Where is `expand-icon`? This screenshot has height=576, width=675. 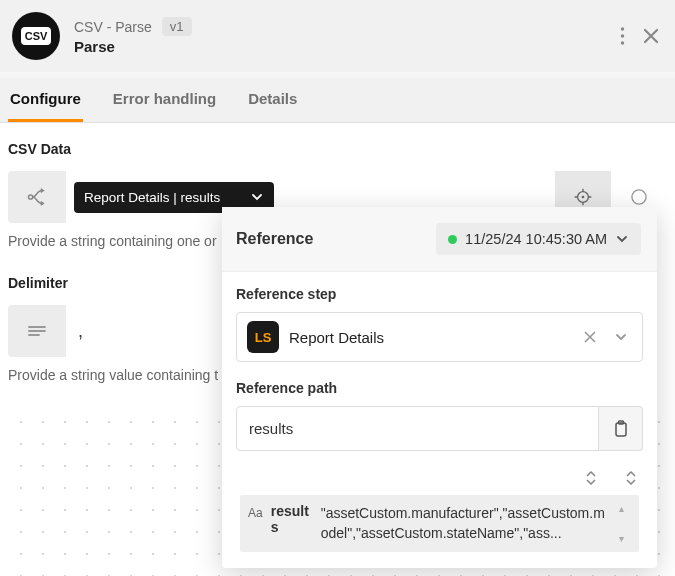
expand-icon is located at coordinates (631, 478).